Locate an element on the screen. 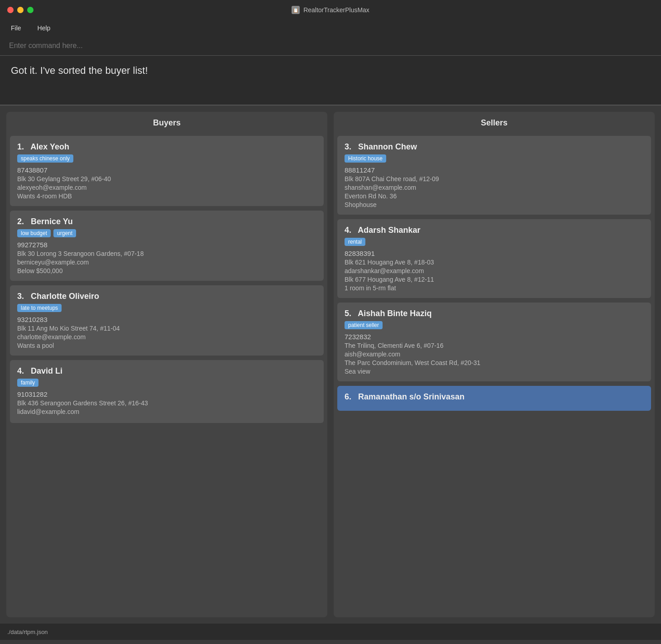 The image size is (661, 644). buyer-note-2: Below $500,000 is located at coordinates (167, 271).